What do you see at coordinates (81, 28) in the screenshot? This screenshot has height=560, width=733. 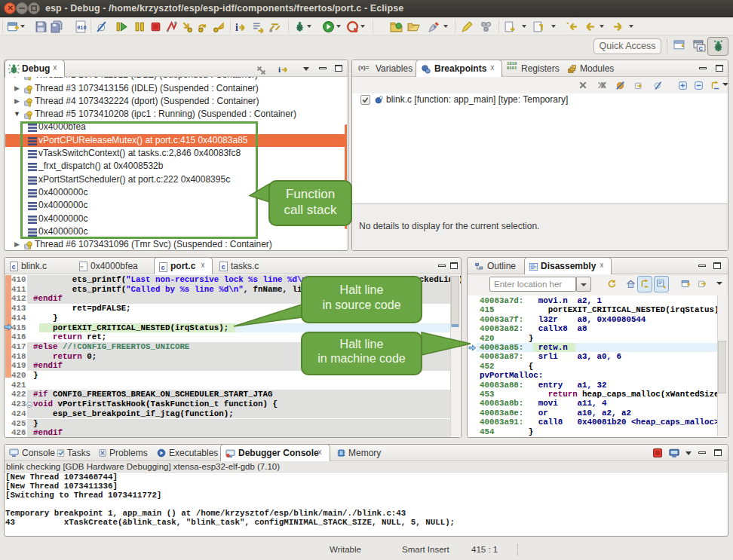 I see `svg-text: 010` at bounding box center [81, 28].